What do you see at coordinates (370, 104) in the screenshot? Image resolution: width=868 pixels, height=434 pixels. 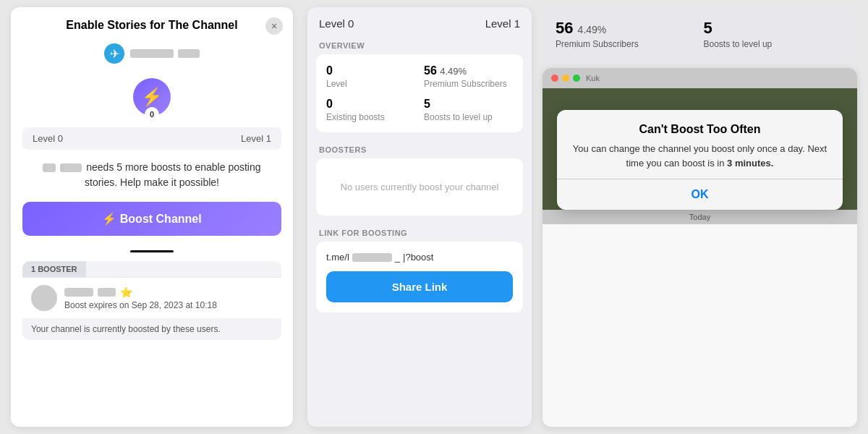 I see `overview-boosts-value: 0` at bounding box center [370, 104].